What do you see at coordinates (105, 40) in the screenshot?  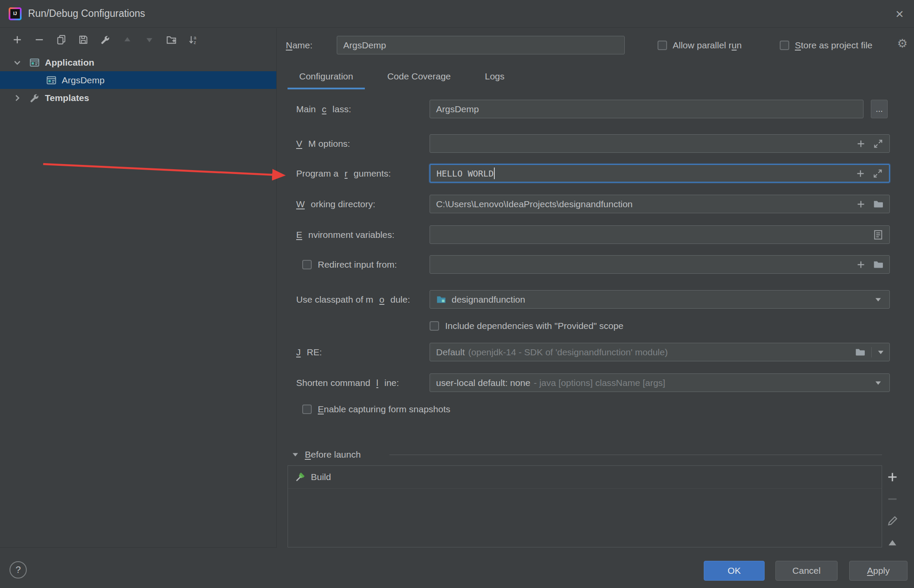 I see `edit-templates-icon` at bounding box center [105, 40].